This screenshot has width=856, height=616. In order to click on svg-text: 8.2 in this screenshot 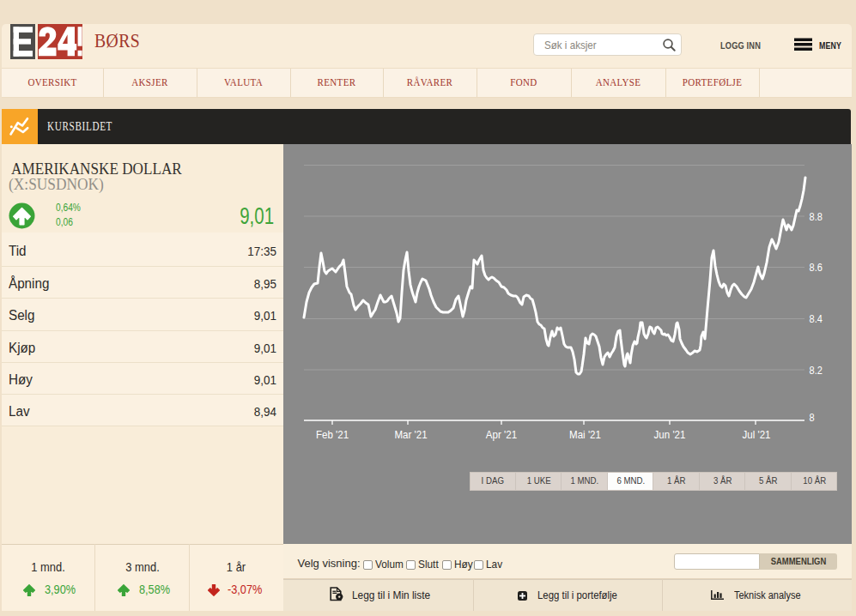, I will do `click(817, 371)`.